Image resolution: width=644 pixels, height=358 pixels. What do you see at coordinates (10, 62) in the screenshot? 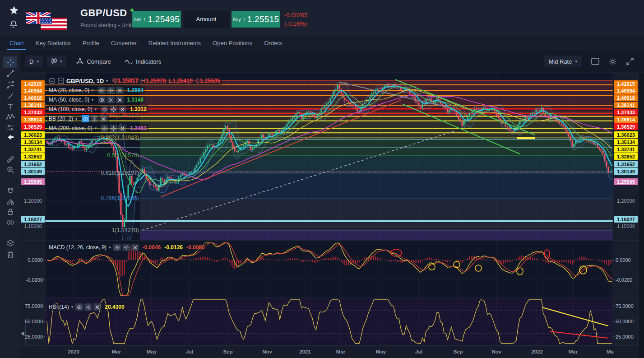
I see `crosshair-tool` at bounding box center [10, 62].